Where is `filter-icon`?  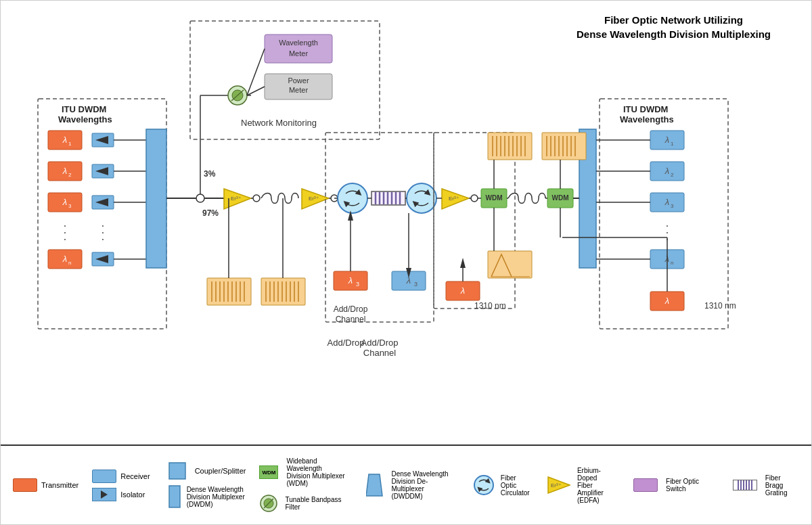
filter-icon is located at coordinates (269, 503).